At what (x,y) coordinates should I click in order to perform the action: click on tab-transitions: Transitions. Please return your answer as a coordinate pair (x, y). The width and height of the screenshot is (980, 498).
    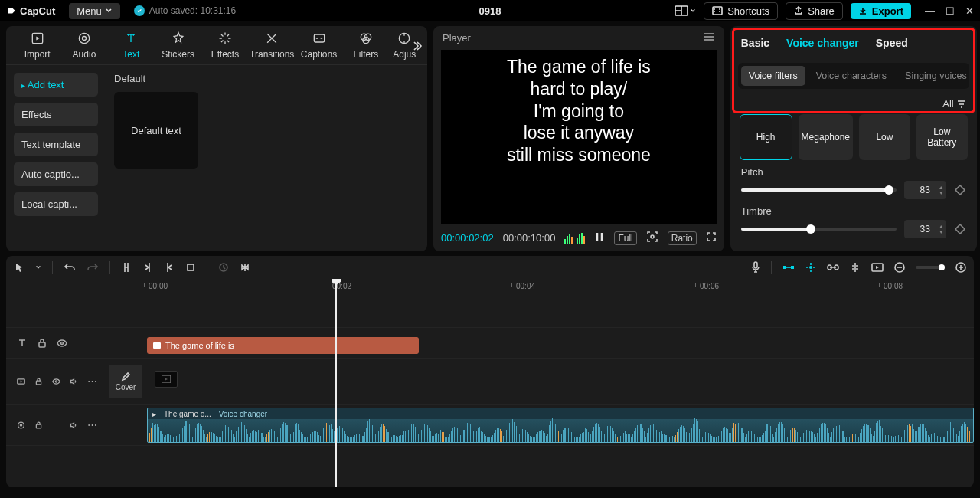
    Looking at the image, I should click on (273, 45).